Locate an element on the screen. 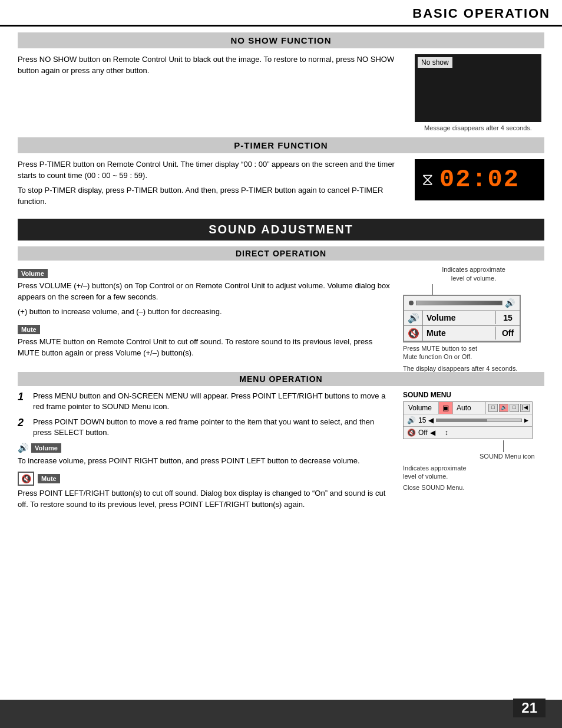 The width and height of the screenshot is (562, 728). ptimer-section: P-TIMER FUNCTION Press P-TIMER button on… is located at coordinates (281, 174).